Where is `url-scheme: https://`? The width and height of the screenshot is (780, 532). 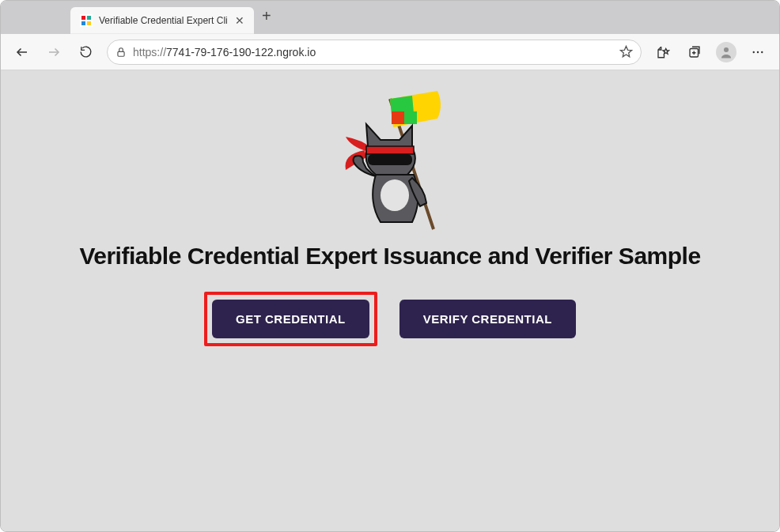
url-scheme: https:// is located at coordinates (150, 52).